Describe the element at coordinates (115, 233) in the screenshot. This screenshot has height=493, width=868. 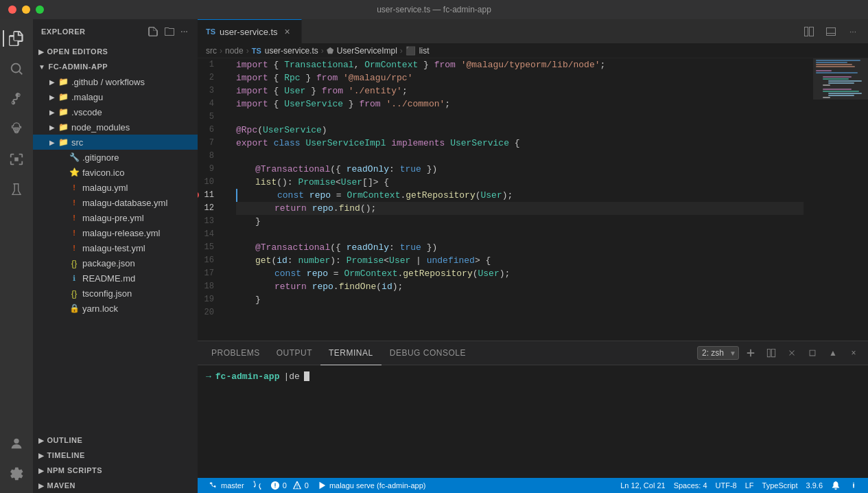
I see `tree-item-malagu-release: ▶ ! malagu-release.yml` at that location.